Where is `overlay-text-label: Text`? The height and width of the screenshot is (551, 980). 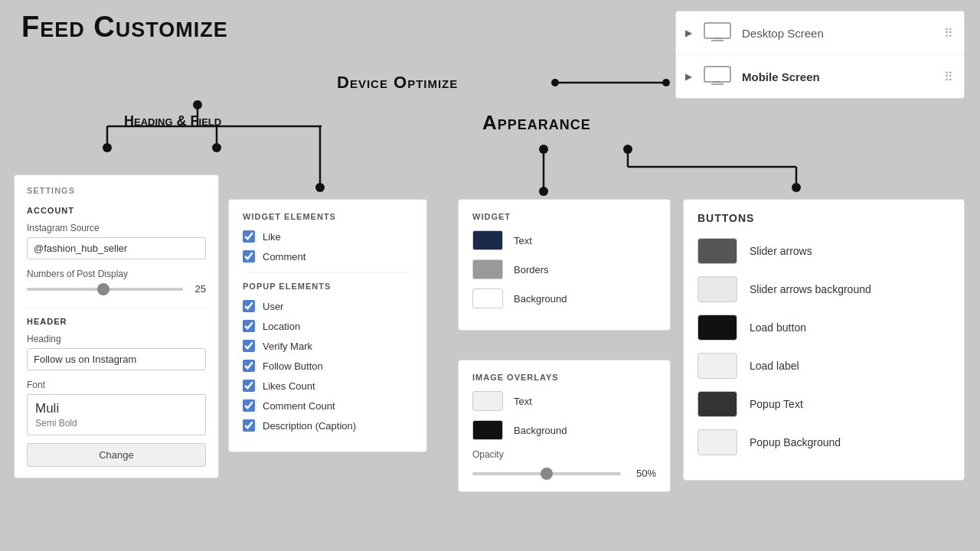
overlay-text-label: Text is located at coordinates (523, 401).